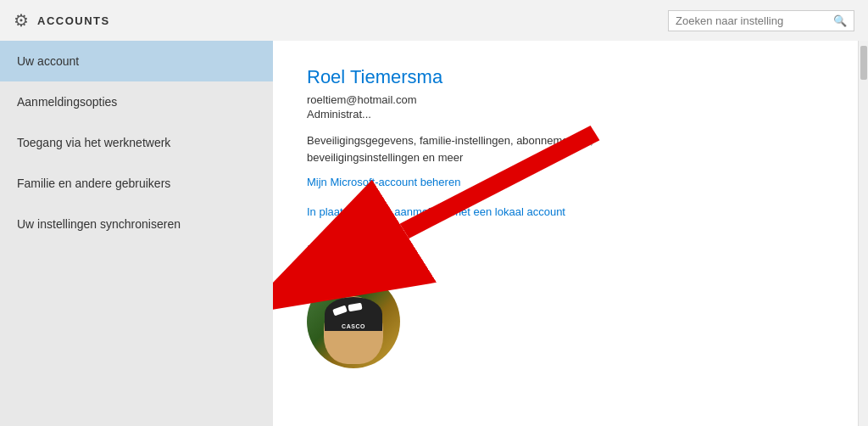 The height and width of the screenshot is (426, 868). I want to click on sidebar-item-aanmeldingsopties: Aanmeldingsopties, so click(136, 102).